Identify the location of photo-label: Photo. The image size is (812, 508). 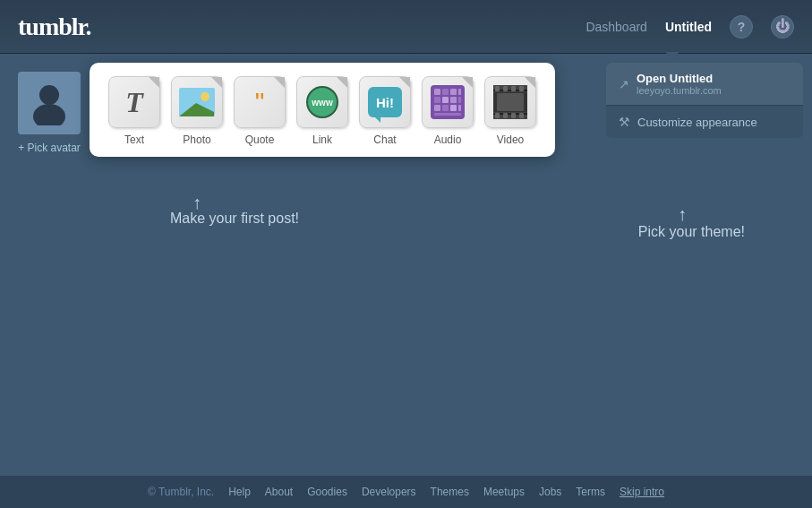
(197, 140).